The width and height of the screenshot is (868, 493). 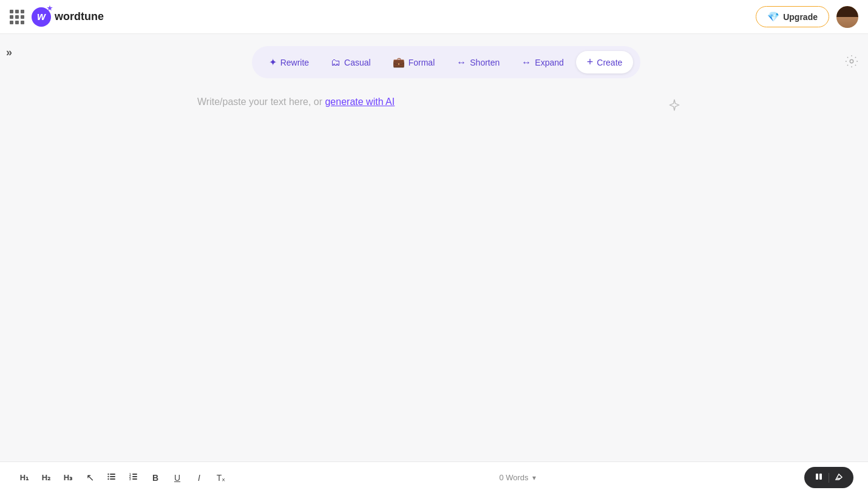 What do you see at coordinates (68, 17) in the screenshot?
I see `wordtune-logo: wordtune` at bounding box center [68, 17].